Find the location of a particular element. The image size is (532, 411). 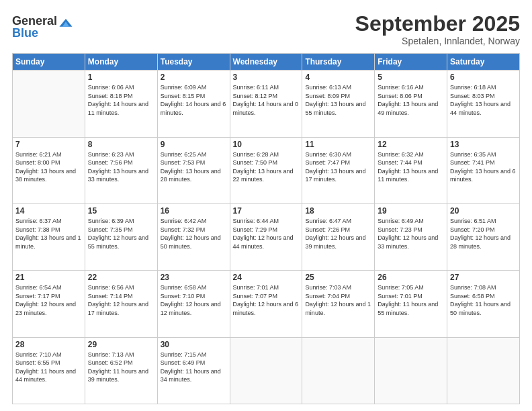

calendar-day-cell: 28Sunrise: 7:10 AMSunset: 6:55 PMDayligh… is located at coordinates (49, 371).